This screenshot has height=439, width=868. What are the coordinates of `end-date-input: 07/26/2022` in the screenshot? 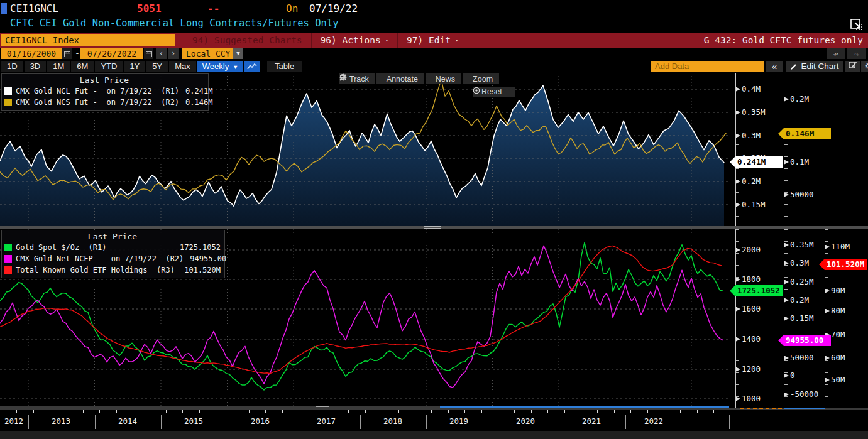 It's located at (112, 54).